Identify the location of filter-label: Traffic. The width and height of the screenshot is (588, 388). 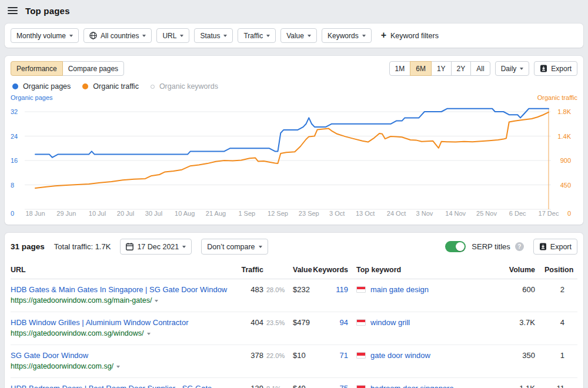
(253, 36).